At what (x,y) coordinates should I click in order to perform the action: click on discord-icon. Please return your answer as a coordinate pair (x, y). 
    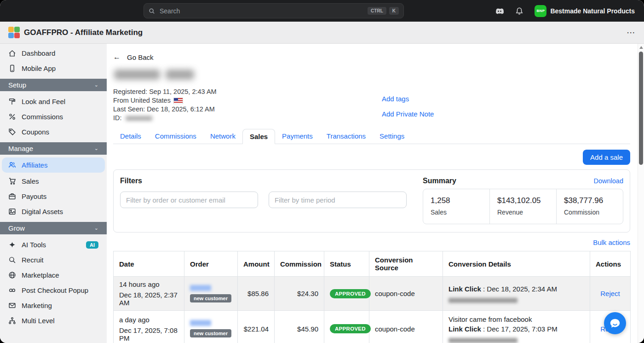
    Looking at the image, I should click on (500, 11).